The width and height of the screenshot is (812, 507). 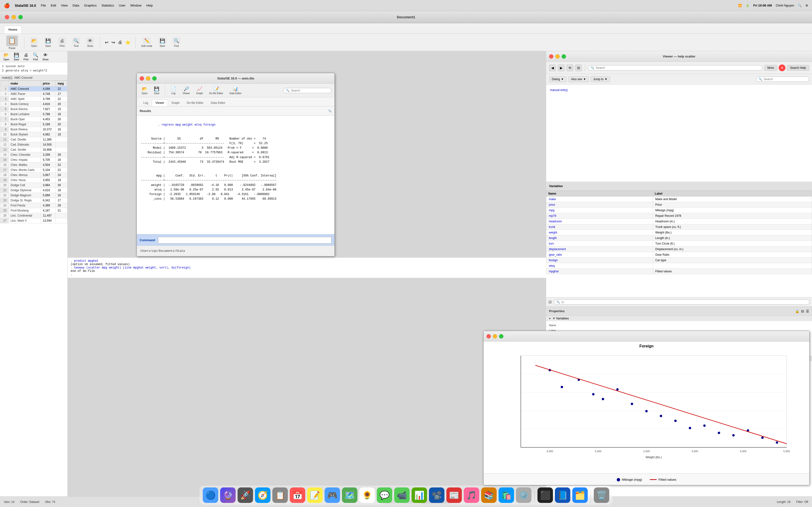 I want to click on properties-collapse-icon: ⊟, so click(x=803, y=311).